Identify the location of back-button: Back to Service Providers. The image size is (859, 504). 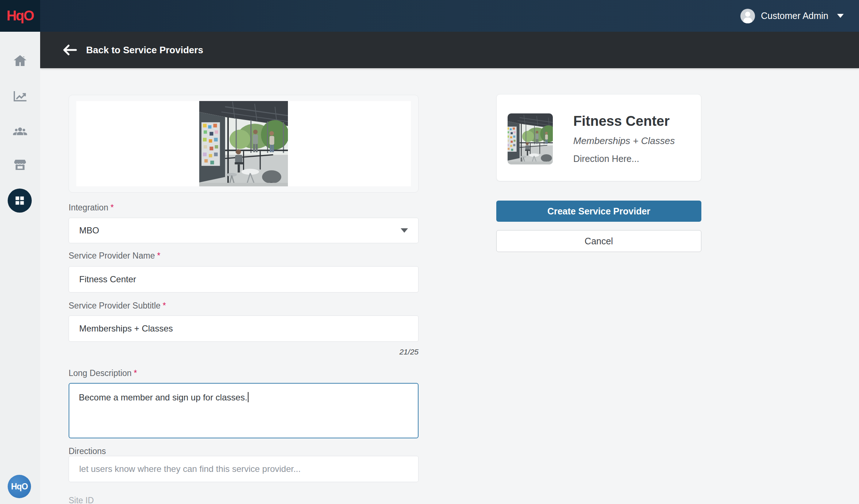
(133, 50).